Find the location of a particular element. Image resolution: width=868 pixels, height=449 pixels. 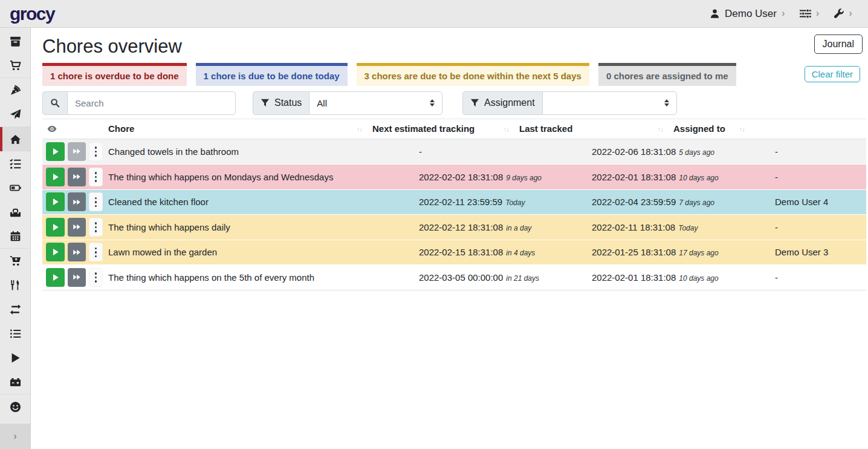

status-filter-label: Status is located at coordinates (280, 103).